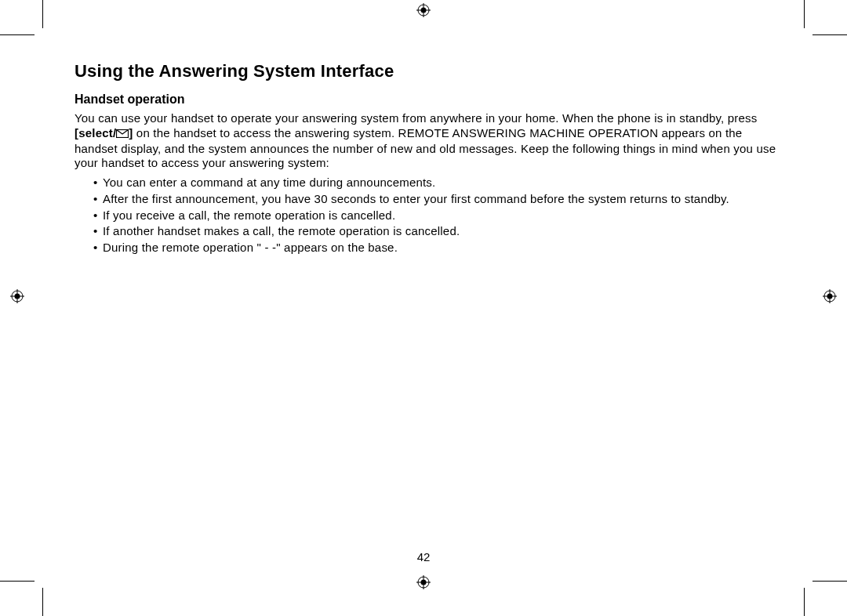  What do you see at coordinates (830, 296) in the screenshot?
I see `registration-mark-right` at bounding box center [830, 296].